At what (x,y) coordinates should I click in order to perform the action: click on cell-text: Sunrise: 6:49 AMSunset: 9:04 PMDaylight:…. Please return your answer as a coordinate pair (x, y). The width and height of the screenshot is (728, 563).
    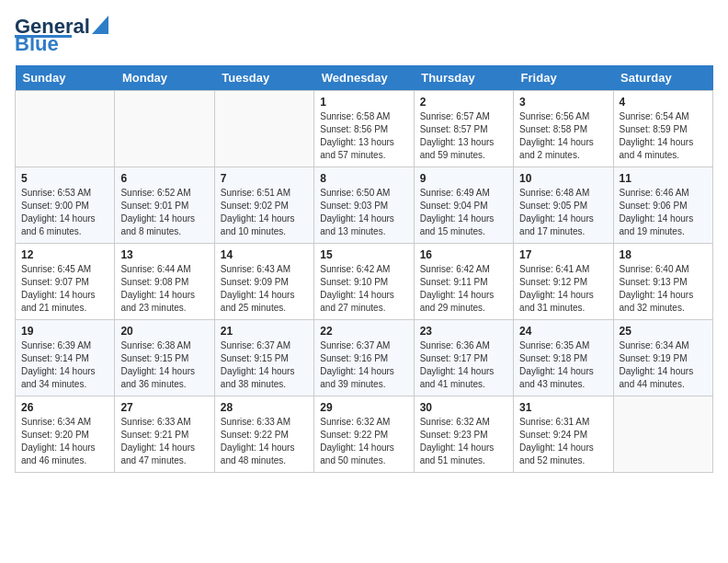
    Looking at the image, I should click on (463, 213).